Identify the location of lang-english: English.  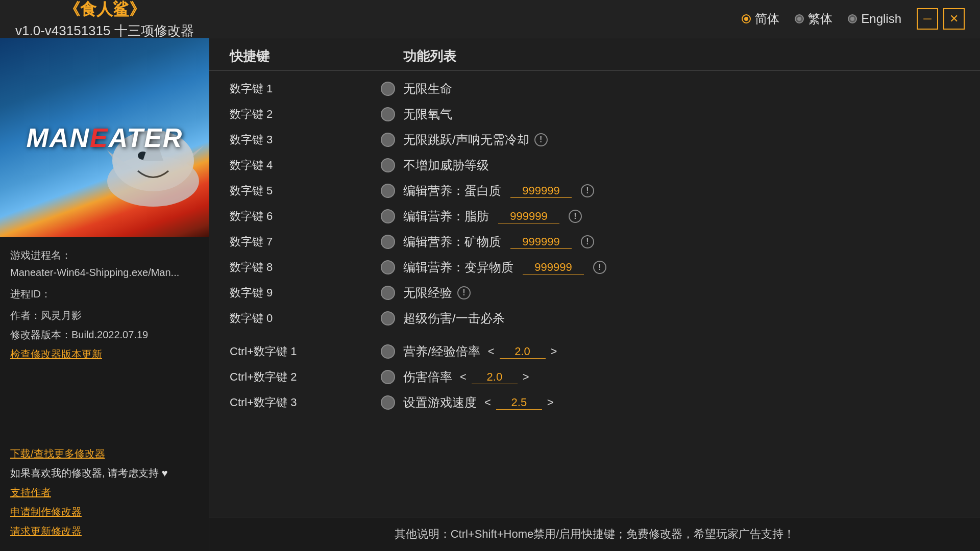
(875, 19).